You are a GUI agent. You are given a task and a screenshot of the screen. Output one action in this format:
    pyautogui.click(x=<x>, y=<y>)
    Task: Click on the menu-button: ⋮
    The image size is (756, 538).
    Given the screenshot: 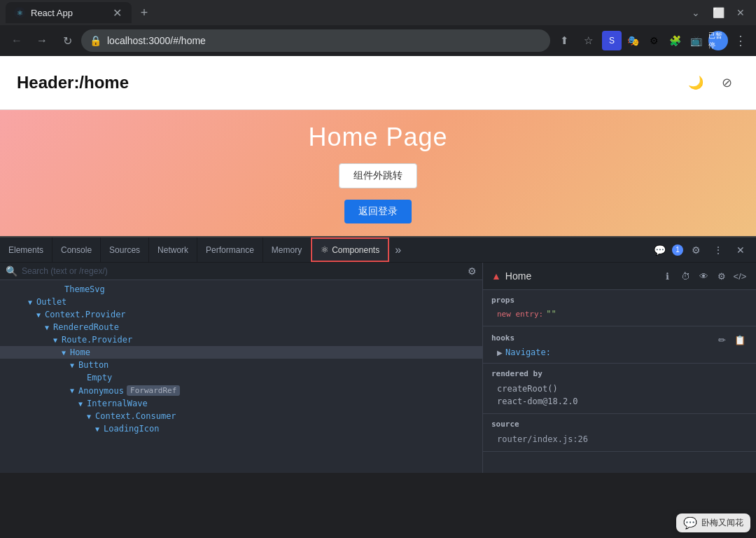 What is the action you would take?
    pyautogui.click(x=741, y=41)
    